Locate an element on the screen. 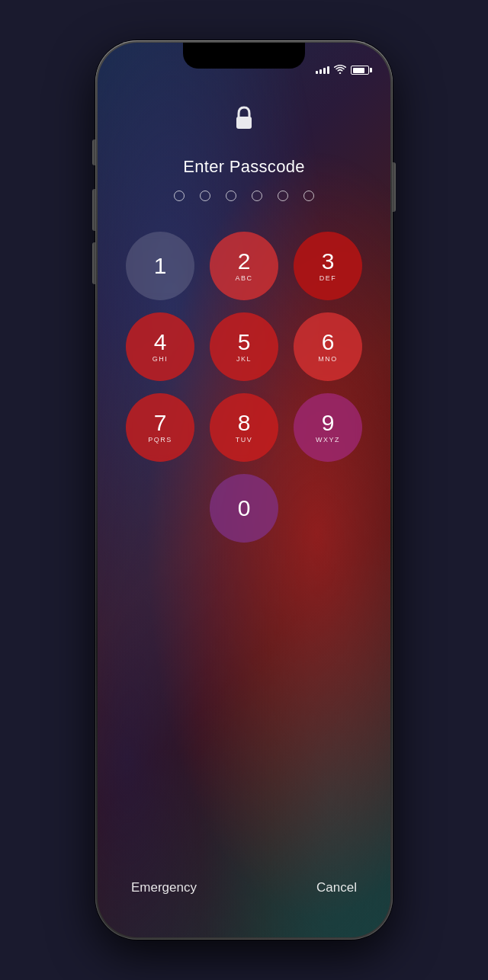  key-9: 9 WXYZ is located at coordinates (328, 428).